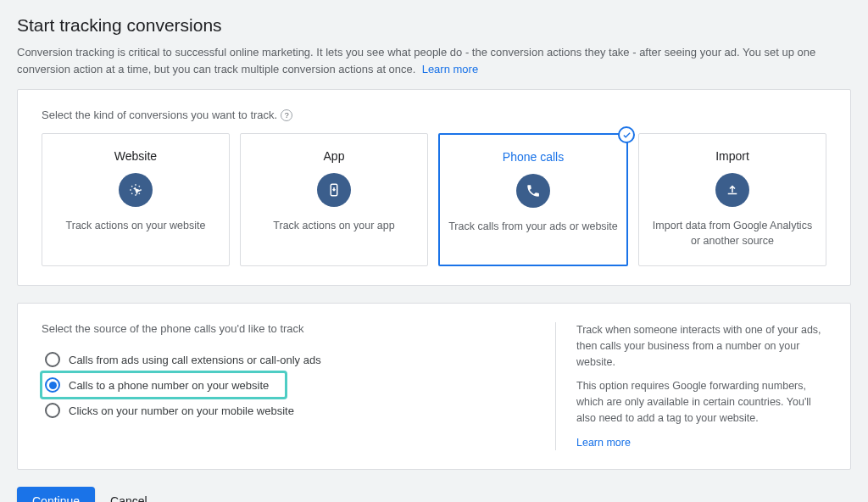 This screenshot has width=868, height=502. I want to click on source-help-panel: Track when someone interacts with one of…, so click(691, 387).